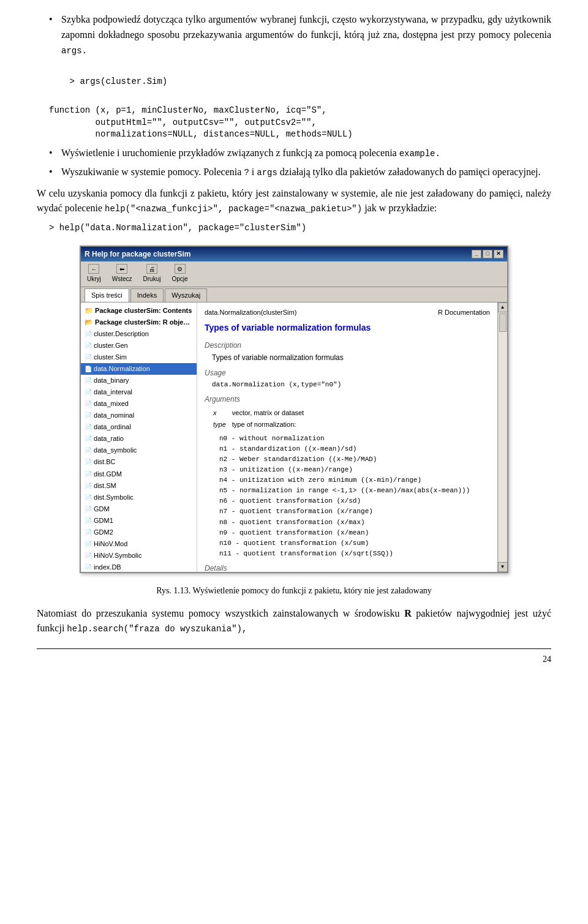 The height and width of the screenshot is (924, 588). What do you see at coordinates (503, 567) in the screenshot?
I see `scrollbar-down-button: ▼` at bounding box center [503, 567].